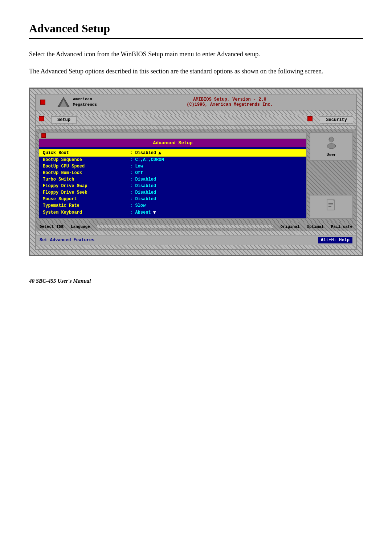 This screenshot has width=392, height=549. Describe the element at coordinates (143, 179) in the screenshot. I see `setting-value-4: : Disabled` at that location.